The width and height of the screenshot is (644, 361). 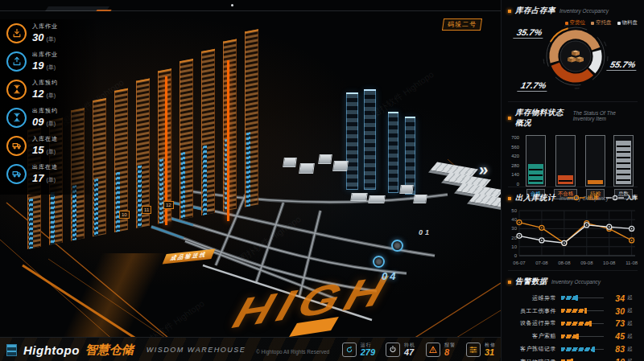 What do you see at coordinates (594, 60) in the screenshot?
I see `donut-segment-物料盘` at bounding box center [594, 60].